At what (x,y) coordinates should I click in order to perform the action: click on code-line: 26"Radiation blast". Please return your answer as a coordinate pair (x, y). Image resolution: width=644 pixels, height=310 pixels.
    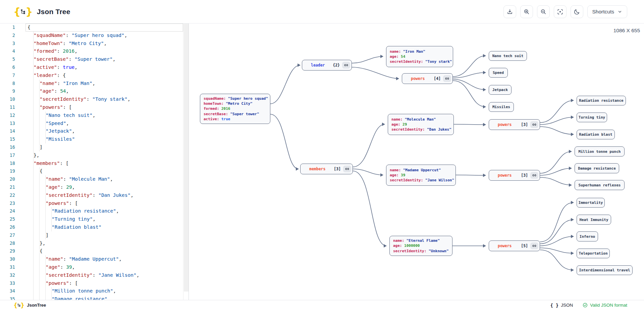
    Looking at the image, I should click on (92, 227).